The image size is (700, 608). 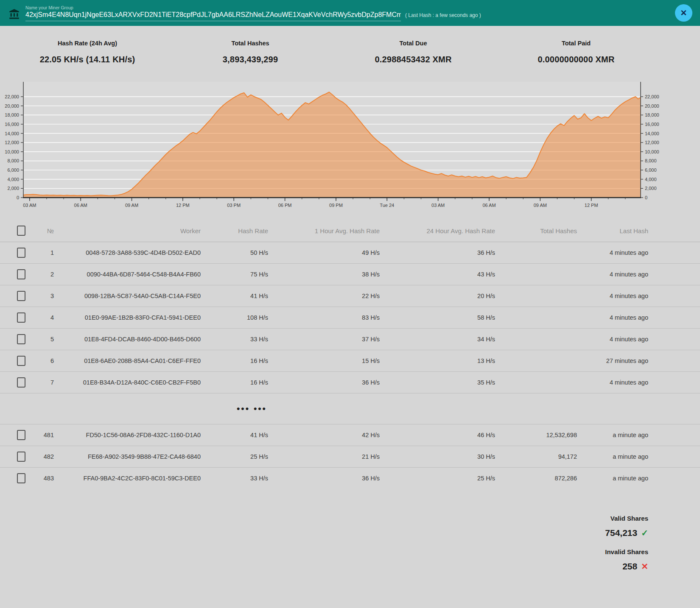 I want to click on table-bottom-rows: 481FD50-1C56-08A6-2FD8-432C-1160-D1A041 …, so click(x=350, y=456).